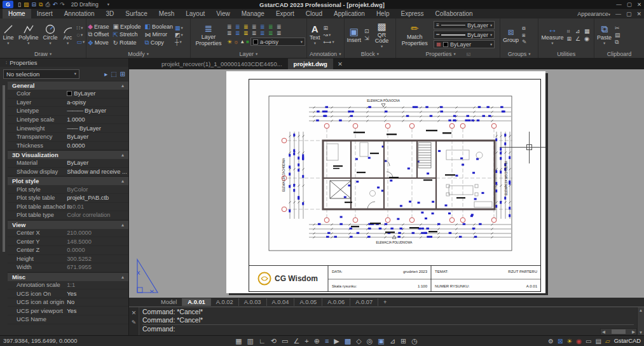 The width and height of the screenshot is (644, 346). I want to click on property-value: ———ByLayer, so click(98, 111).